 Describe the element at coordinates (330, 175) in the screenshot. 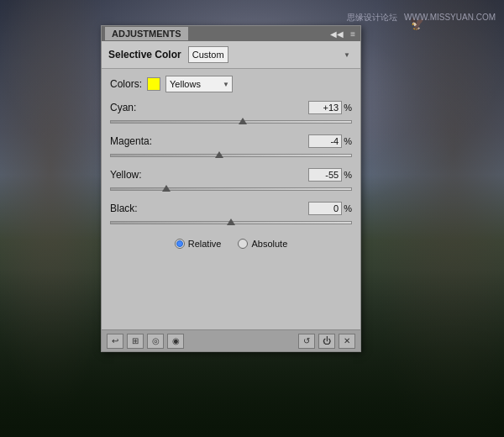

I see `yellow-value-group: %` at that location.